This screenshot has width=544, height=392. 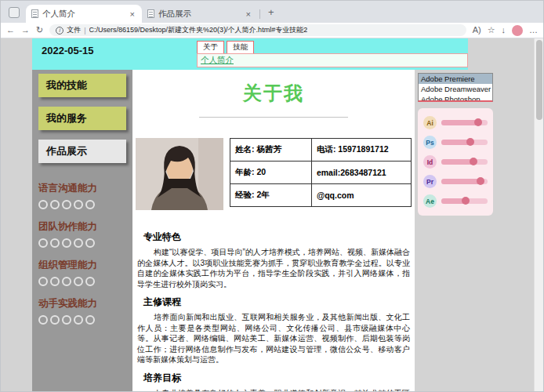 I want to click on section-heading: 主修课程, so click(x=277, y=303).